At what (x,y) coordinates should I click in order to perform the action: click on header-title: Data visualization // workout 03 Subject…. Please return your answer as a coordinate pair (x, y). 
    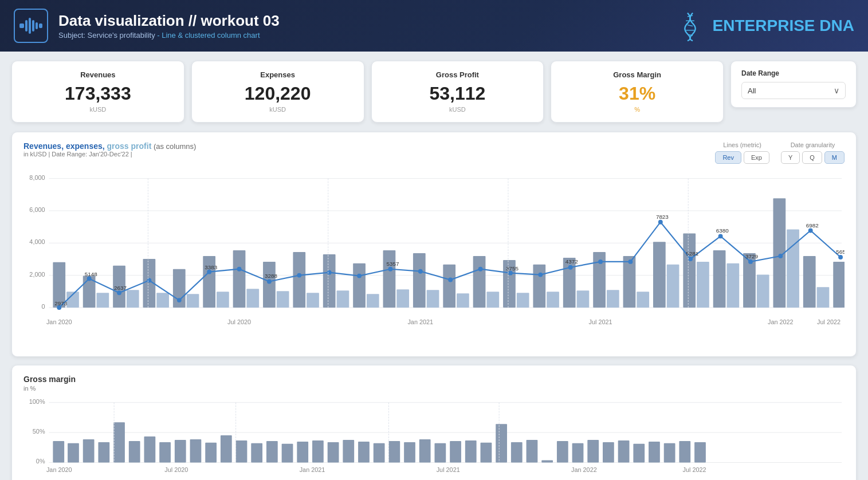
    Looking at the image, I should click on (169, 26).